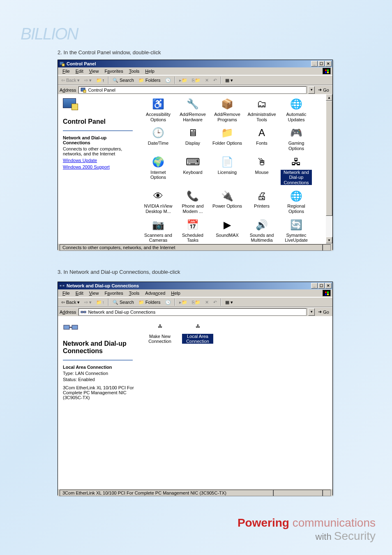 The width and height of the screenshot is (392, 555). I want to click on item-scanners-and-cameras: 📷Scanners and Cameras, so click(158, 231).